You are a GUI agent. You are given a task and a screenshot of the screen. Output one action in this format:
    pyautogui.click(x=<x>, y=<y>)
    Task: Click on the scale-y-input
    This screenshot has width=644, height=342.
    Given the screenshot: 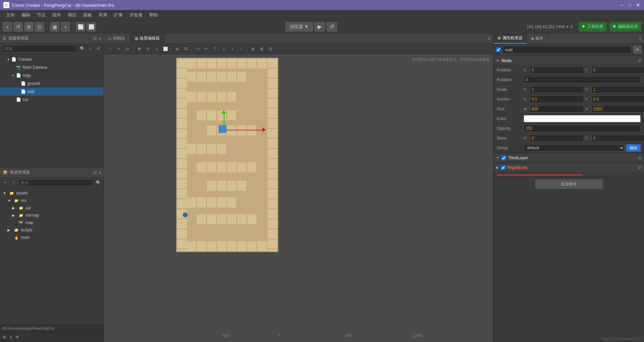 What is the action you would take?
    pyautogui.click(x=618, y=90)
    